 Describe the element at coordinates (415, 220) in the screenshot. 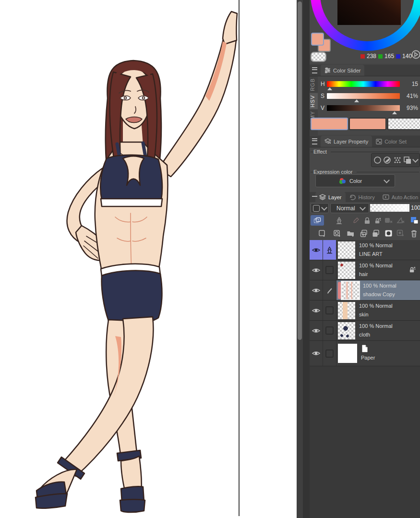

I see `layer-color-icon` at that location.